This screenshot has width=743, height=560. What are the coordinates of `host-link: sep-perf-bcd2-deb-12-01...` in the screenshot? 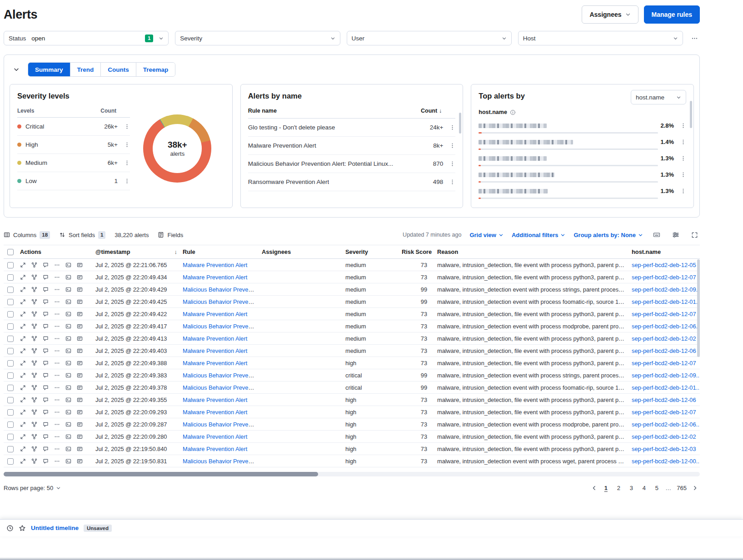 It's located at (666, 302).